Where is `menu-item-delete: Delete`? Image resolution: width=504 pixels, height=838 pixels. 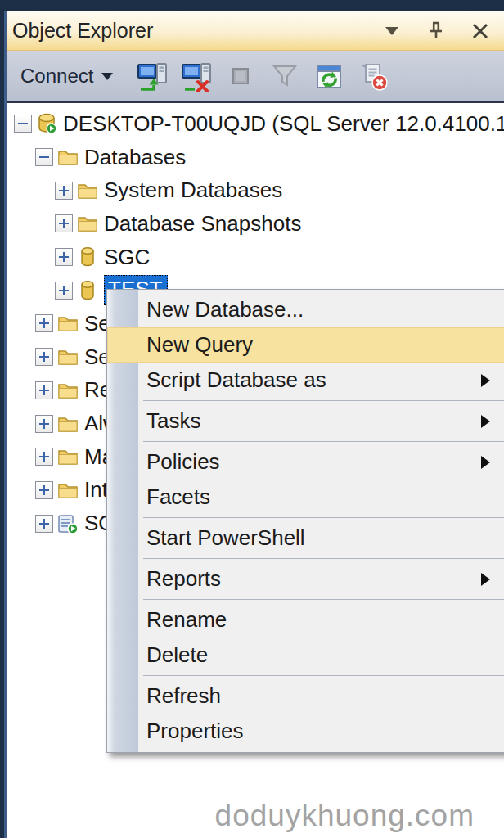
menu-item-delete: Delete is located at coordinates (306, 655).